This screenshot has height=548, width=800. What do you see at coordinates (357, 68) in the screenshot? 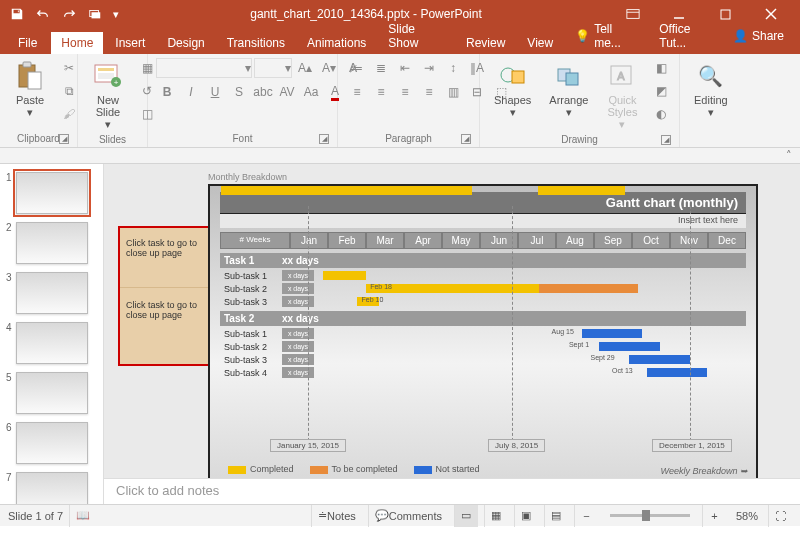
I see `bullets-icon: ≔` at bounding box center [357, 68].